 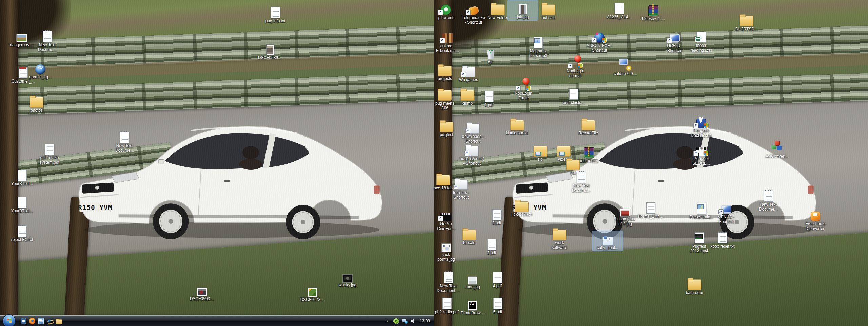 What do you see at coordinates (559, 246) in the screenshot?
I see `desktop-icon-label: work software` at bounding box center [559, 246].